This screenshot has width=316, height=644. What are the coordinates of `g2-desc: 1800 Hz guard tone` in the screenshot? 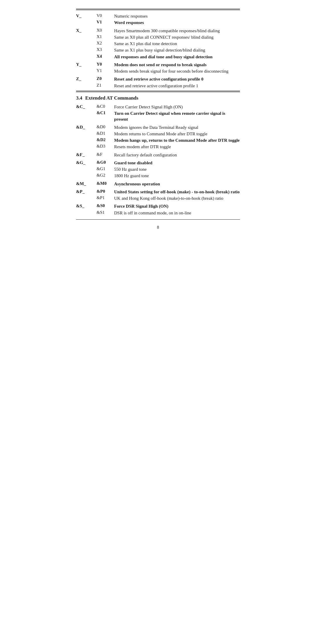 It's located at (177, 176).